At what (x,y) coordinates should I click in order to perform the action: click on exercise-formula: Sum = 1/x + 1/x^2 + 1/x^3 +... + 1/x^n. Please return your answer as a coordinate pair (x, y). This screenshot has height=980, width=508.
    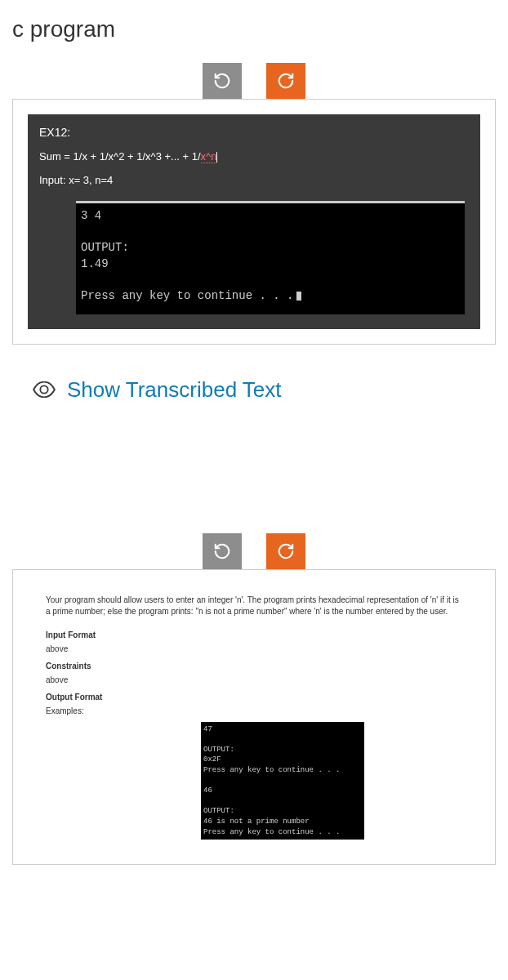
    Looking at the image, I should click on (254, 157).